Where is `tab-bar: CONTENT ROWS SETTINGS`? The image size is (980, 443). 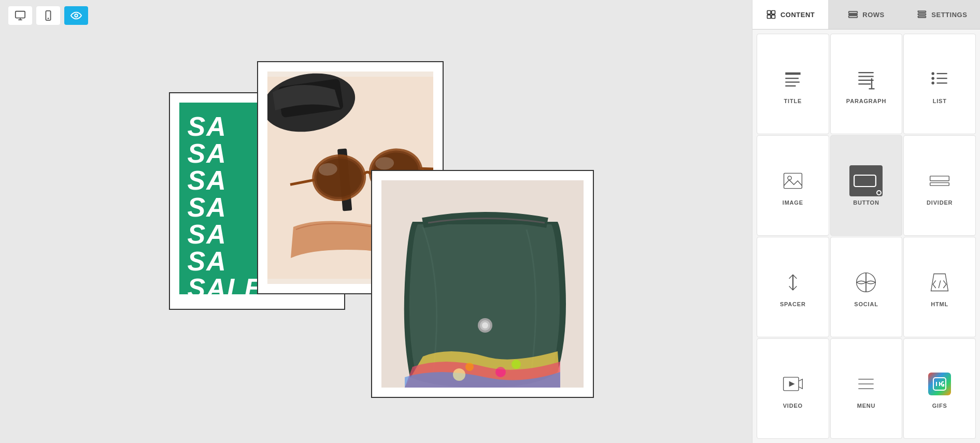
tab-bar: CONTENT ROWS SETTINGS is located at coordinates (867, 15).